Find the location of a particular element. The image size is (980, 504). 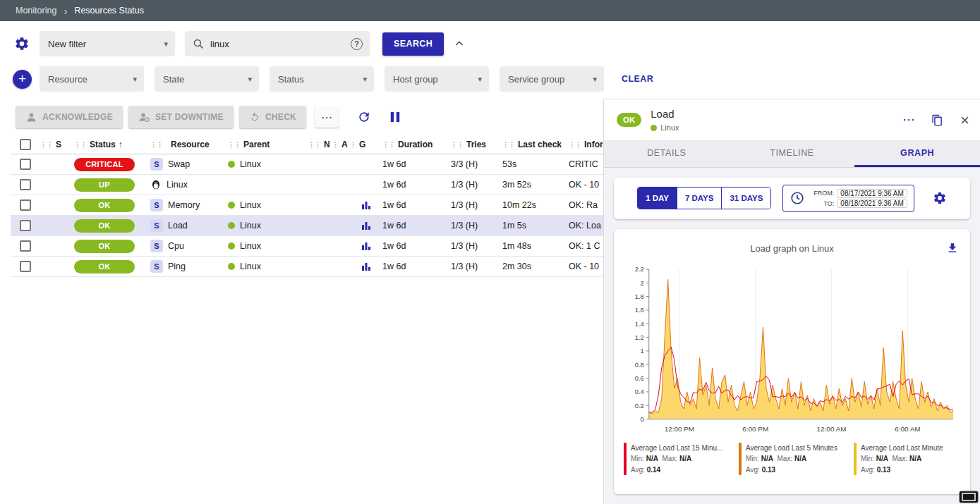

copy-link-icon is located at coordinates (937, 120).